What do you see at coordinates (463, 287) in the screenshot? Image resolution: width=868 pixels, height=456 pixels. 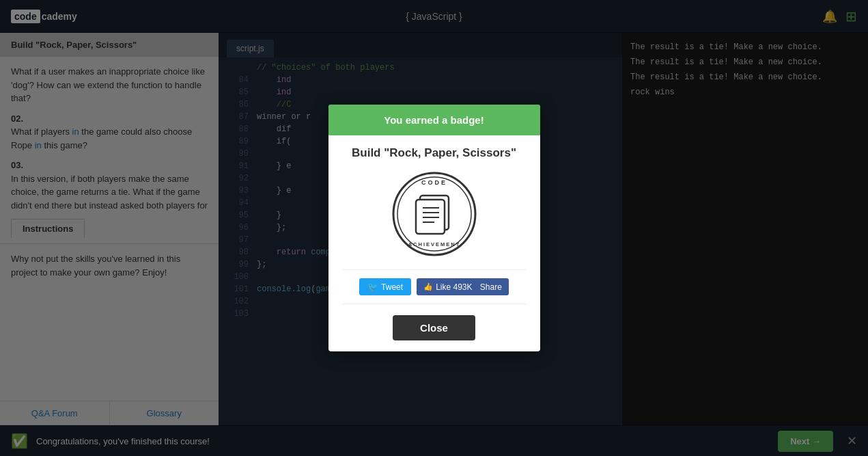 I see `facebook-like-button: 👍 Like 493K Share` at bounding box center [463, 287].